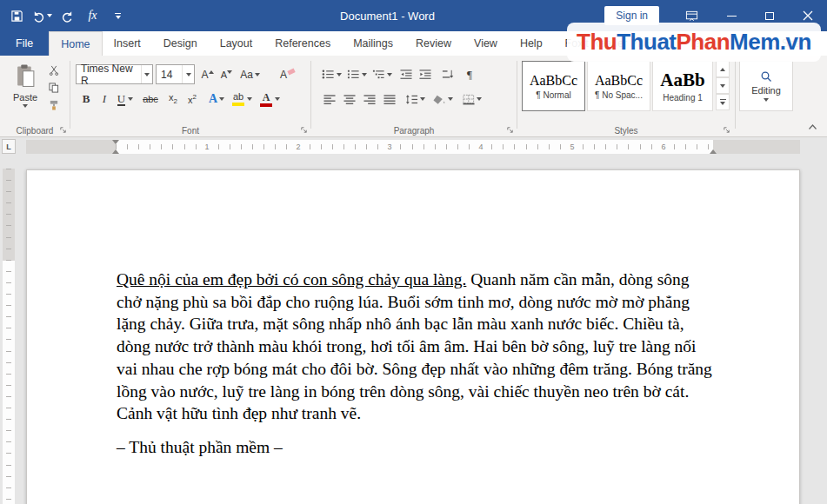 This screenshot has width=827, height=504. What do you see at coordinates (470, 75) in the screenshot?
I see `show-paragraph-marks-button: ¶` at bounding box center [470, 75].